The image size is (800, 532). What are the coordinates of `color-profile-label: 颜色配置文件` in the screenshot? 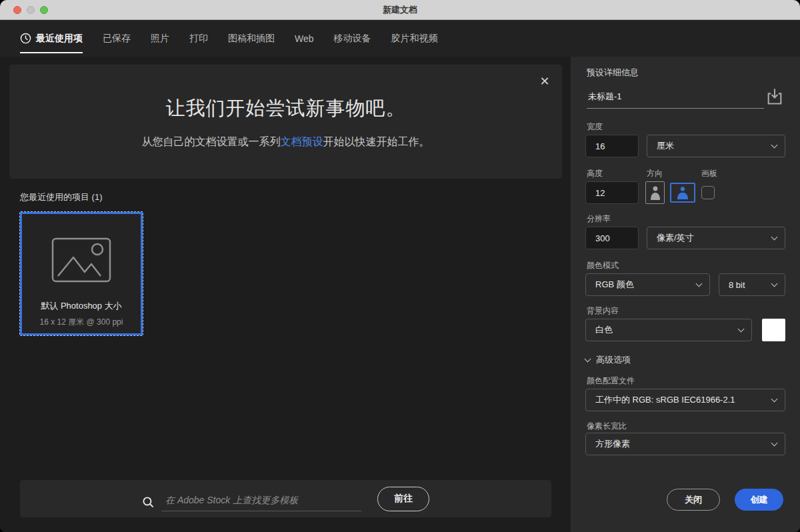 It's located at (611, 381).